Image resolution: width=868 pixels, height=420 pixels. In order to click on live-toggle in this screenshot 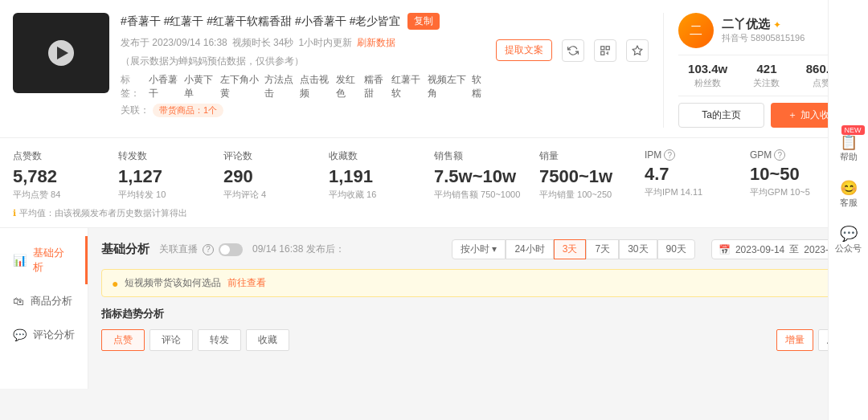, I will do `click(231, 250)`.